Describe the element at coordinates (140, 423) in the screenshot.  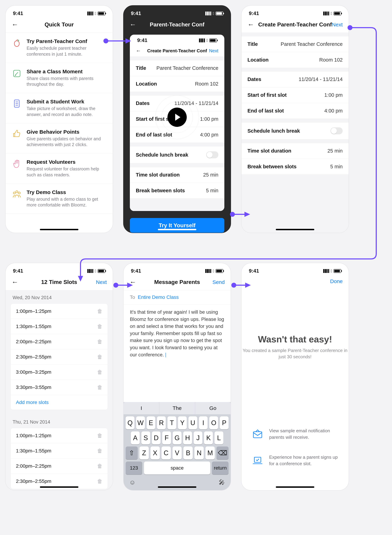
I see `key-W: W` at that location.